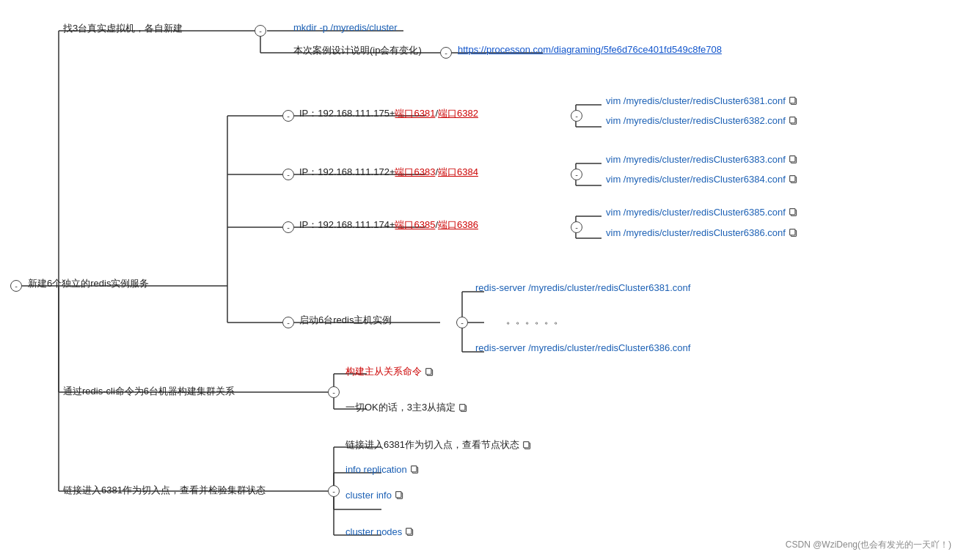  What do you see at coordinates (462, 323) in the screenshot?
I see `start-right-circle: -` at bounding box center [462, 323].